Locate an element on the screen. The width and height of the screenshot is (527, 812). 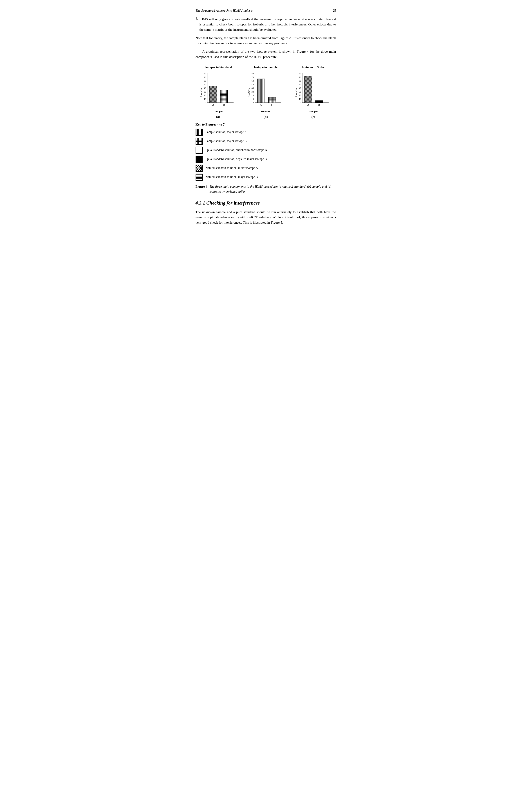
point-4-text: IDMS will only give accurate results if … is located at coordinates (268, 25).